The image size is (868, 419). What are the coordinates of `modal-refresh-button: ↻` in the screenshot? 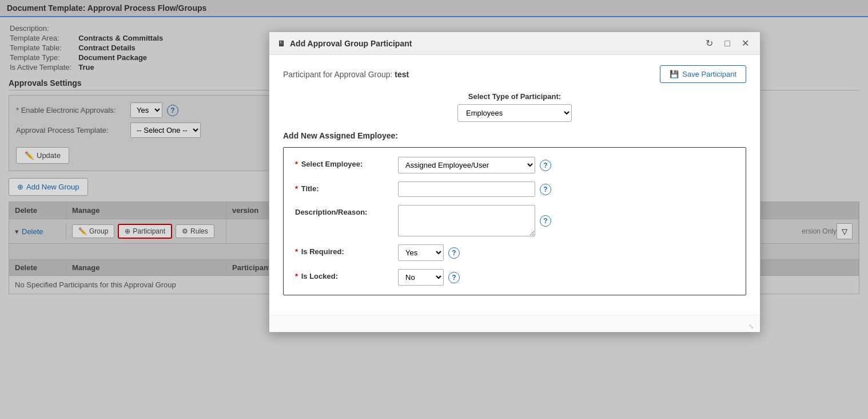 It's located at (709, 44).